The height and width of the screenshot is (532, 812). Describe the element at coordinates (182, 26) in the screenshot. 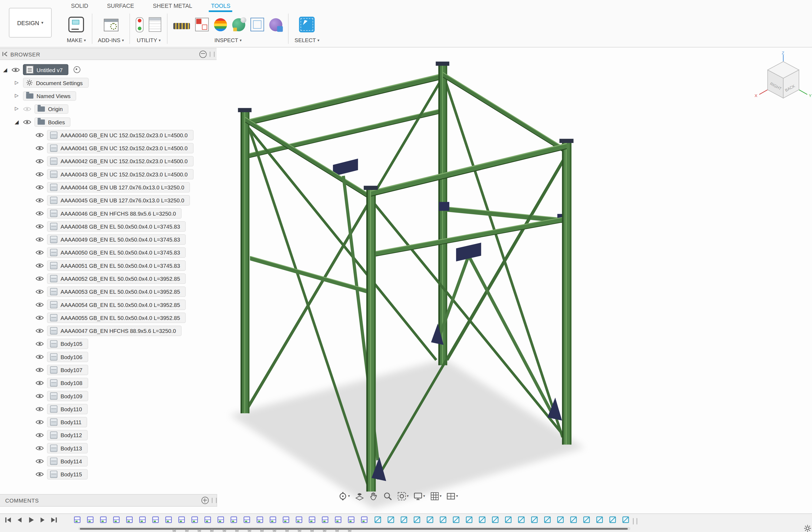

I see `measure-icon` at that location.